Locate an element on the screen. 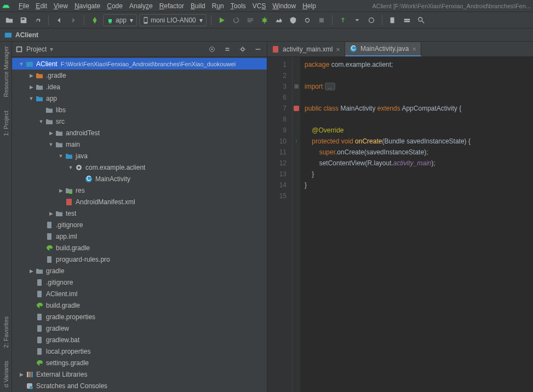  tree-node: ▶gradle is located at coordinates (139, 270).